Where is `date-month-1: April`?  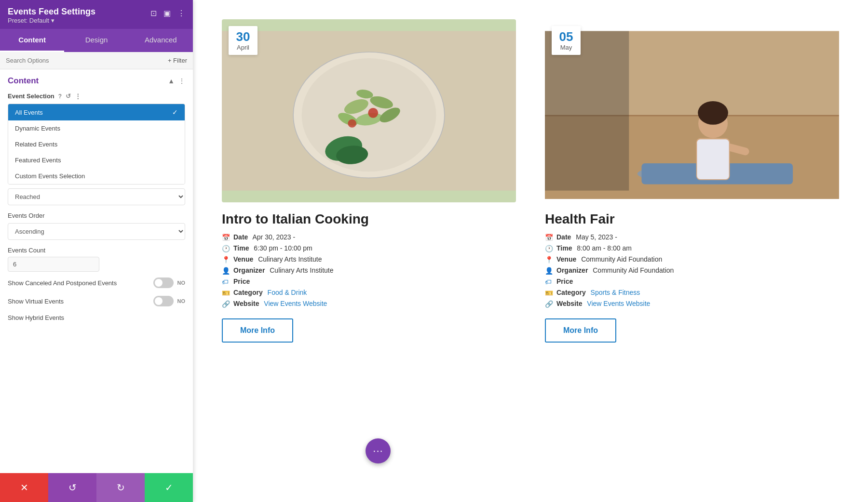 date-month-1: April is located at coordinates (243, 47).